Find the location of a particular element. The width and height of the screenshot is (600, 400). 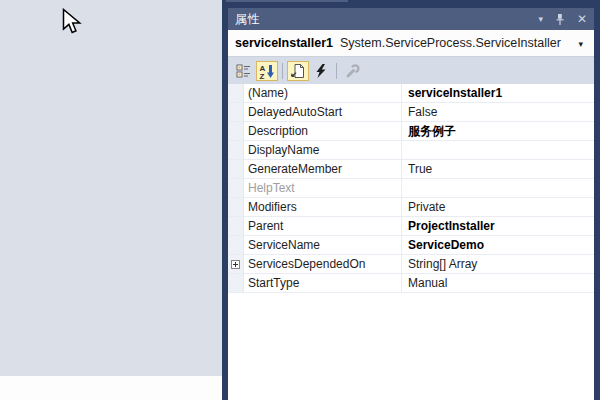

property-row: DelayedAutoStart False is located at coordinates (411, 112).